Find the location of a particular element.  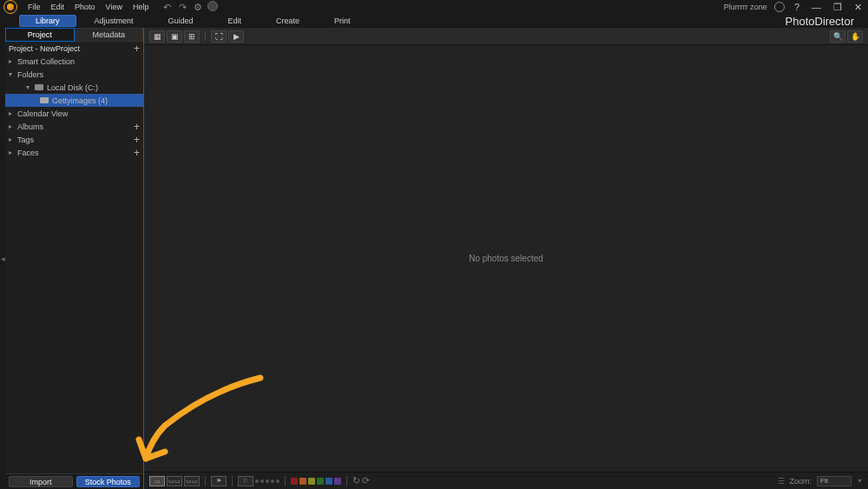

tree-label: Albums is located at coordinates (30, 127).